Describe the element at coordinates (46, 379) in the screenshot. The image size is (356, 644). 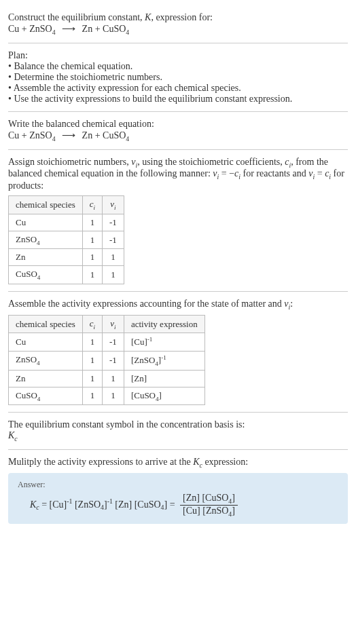
I see `td-species: Zn` at that location.